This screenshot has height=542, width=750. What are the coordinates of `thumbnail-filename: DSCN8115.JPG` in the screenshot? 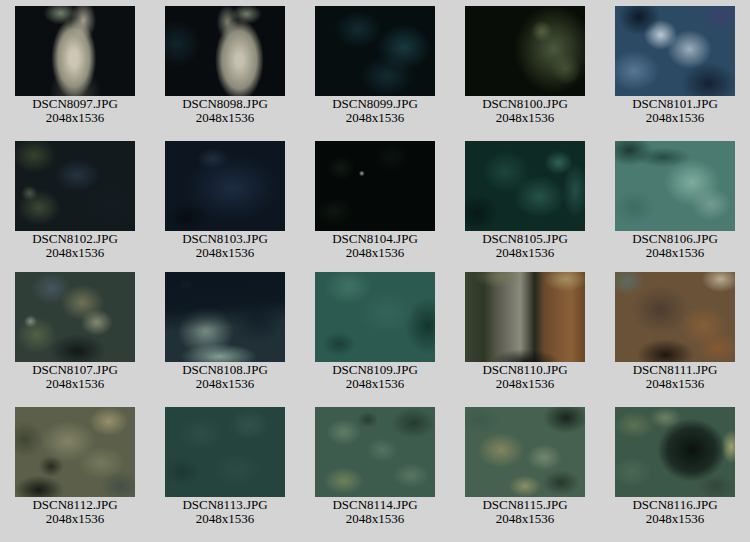 It's located at (525, 505).